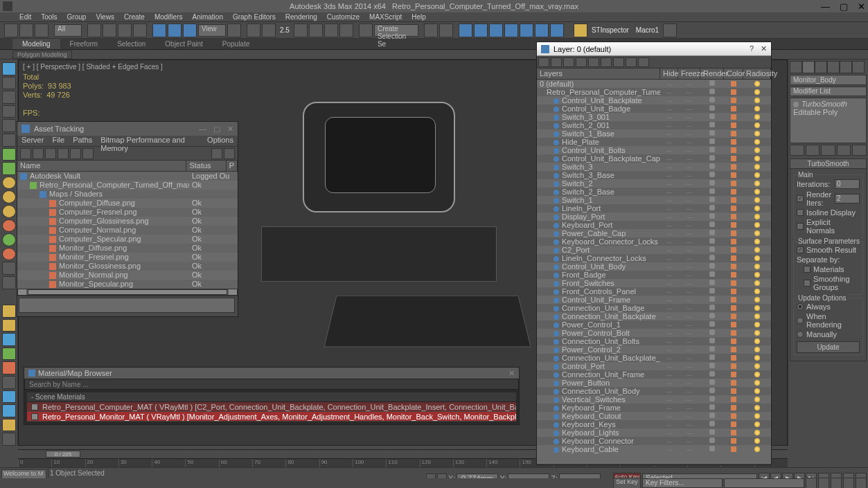  Describe the element at coordinates (800, 320) in the screenshot. I see `when-rendering-radio` at that location.